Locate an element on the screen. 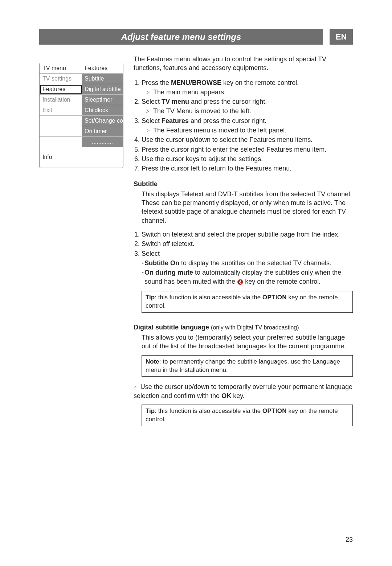 This screenshot has width=392, height=566. step-result: ▷The TV Menu is moved to the left. is located at coordinates (249, 111).